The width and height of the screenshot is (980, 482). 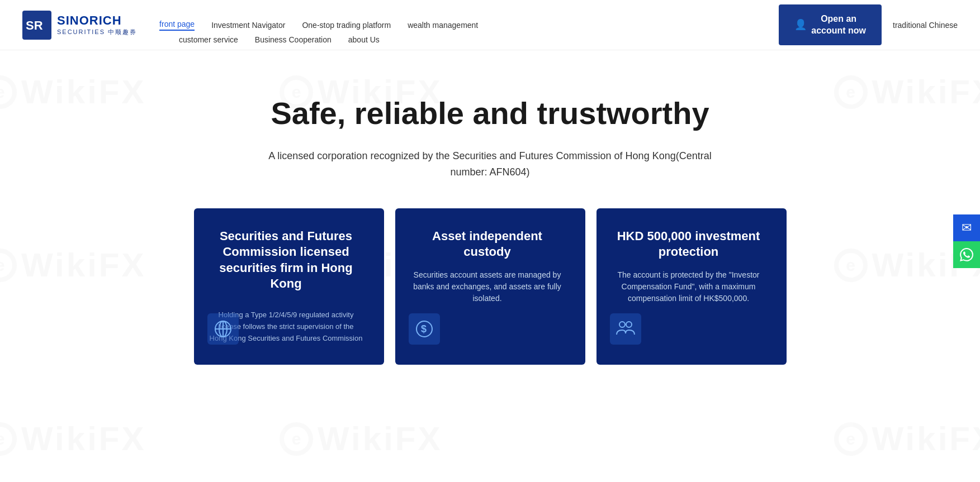 What do you see at coordinates (490, 164) in the screenshot?
I see `hero-subtitle: A licensed corporation recognized by the…` at bounding box center [490, 164].